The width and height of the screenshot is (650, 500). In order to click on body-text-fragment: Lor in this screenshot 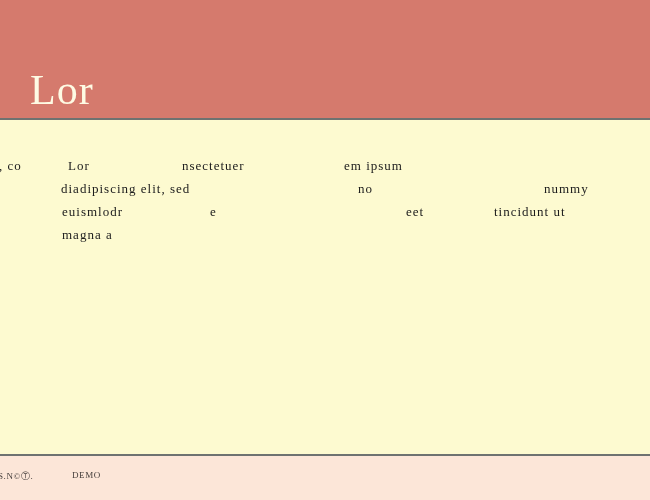, I will do `click(79, 166)`.